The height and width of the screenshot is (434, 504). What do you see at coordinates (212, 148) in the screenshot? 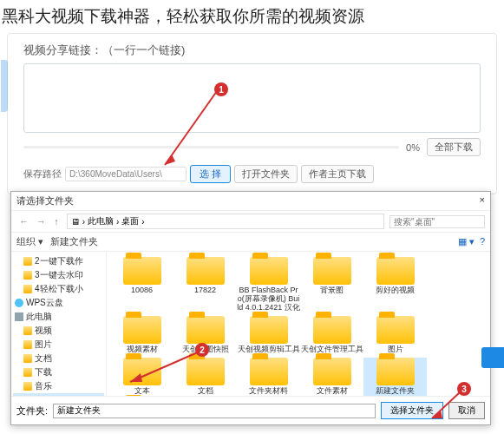
I see `progress-bar` at bounding box center [212, 148].